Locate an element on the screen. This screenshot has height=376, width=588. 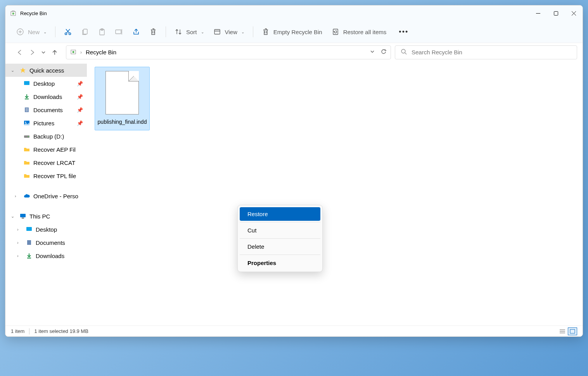
scissors-icon is located at coordinates (68, 32).